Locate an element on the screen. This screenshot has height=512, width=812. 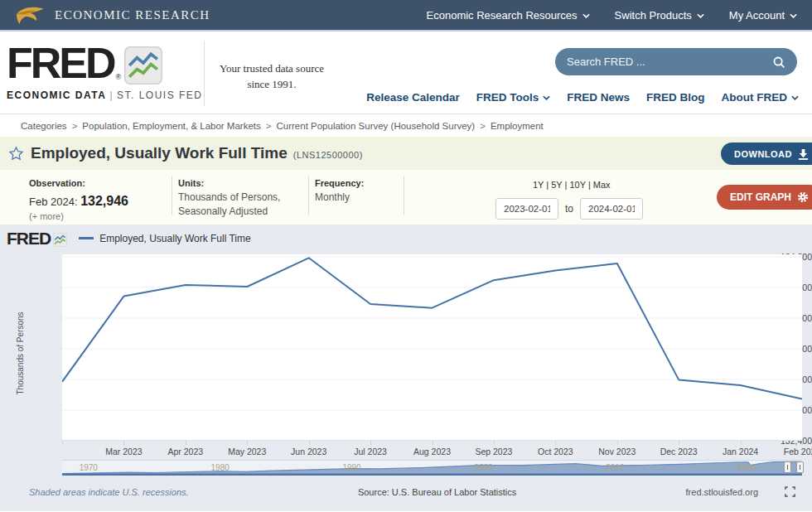
selector-year-label: 2010 is located at coordinates (615, 467).